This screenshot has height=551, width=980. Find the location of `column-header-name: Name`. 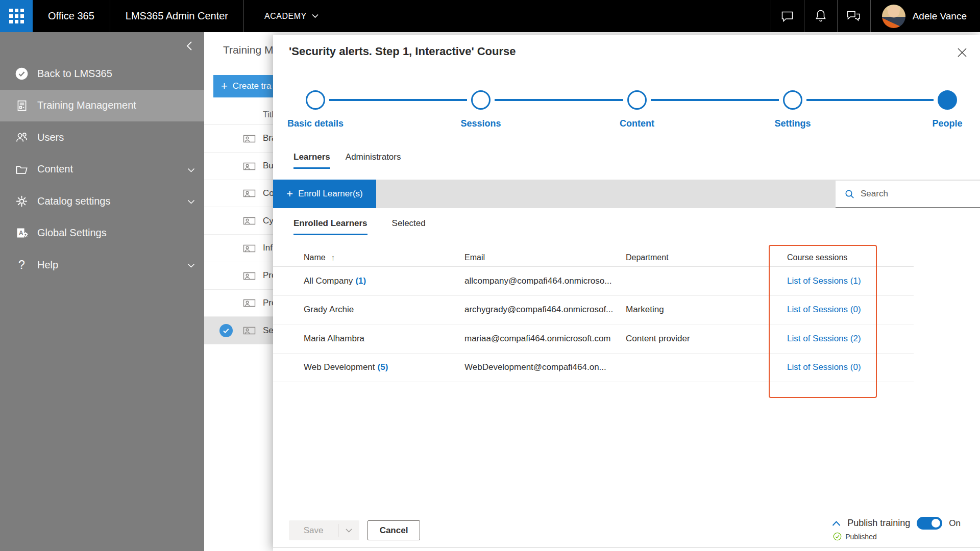

column-header-name: Name is located at coordinates (384, 258).